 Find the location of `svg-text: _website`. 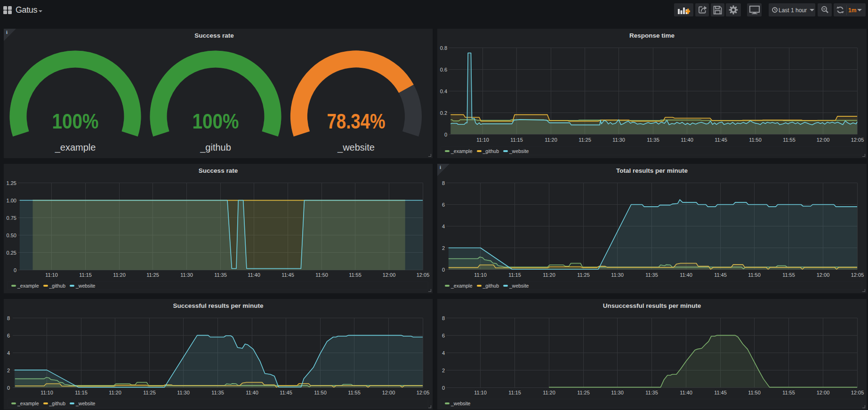

svg-text: _website is located at coordinates (356, 148).